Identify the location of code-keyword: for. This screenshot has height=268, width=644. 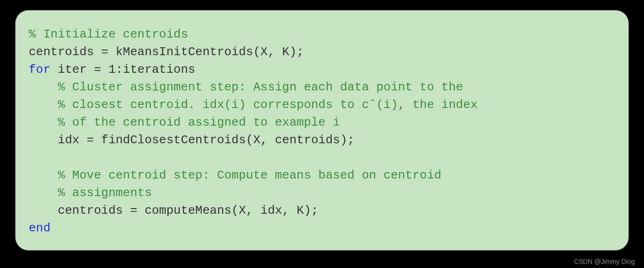
(40, 70).